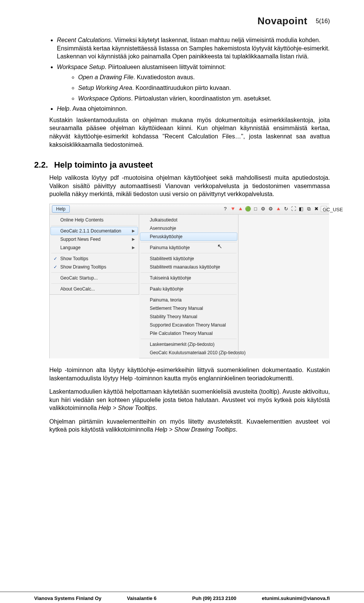 This screenshot has height=603, width=364. I want to click on submenu-item: Julkaisutiedot, so click(189, 220).